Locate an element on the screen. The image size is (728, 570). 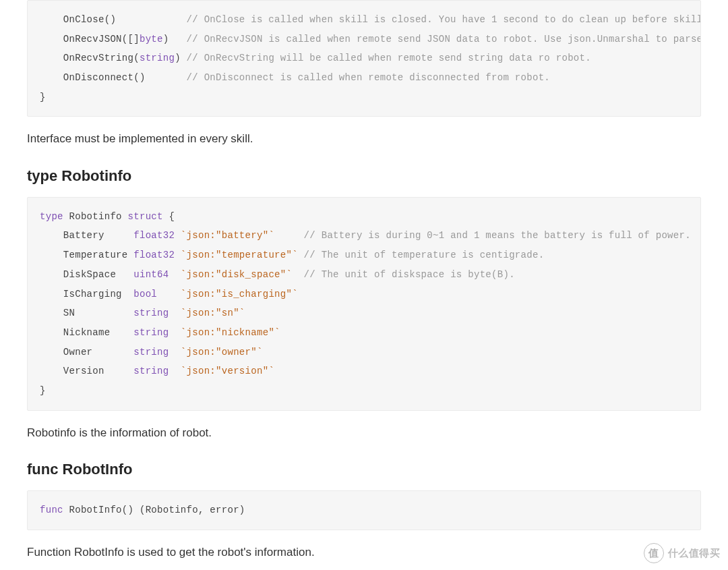
watermark: 值 什么值得买 is located at coordinates (682, 553).